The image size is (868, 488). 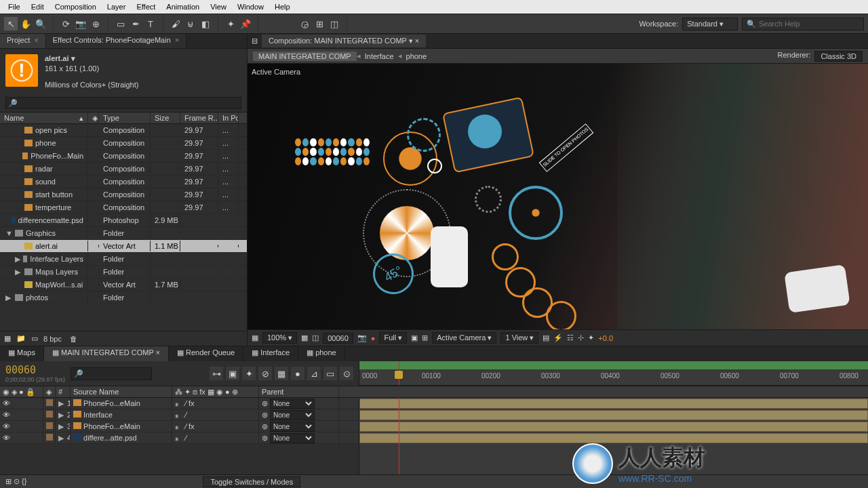 What do you see at coordinates (380, 56) in the screenshot?
I see `crumb-interface: Interface` at bounding box center [380, 56].